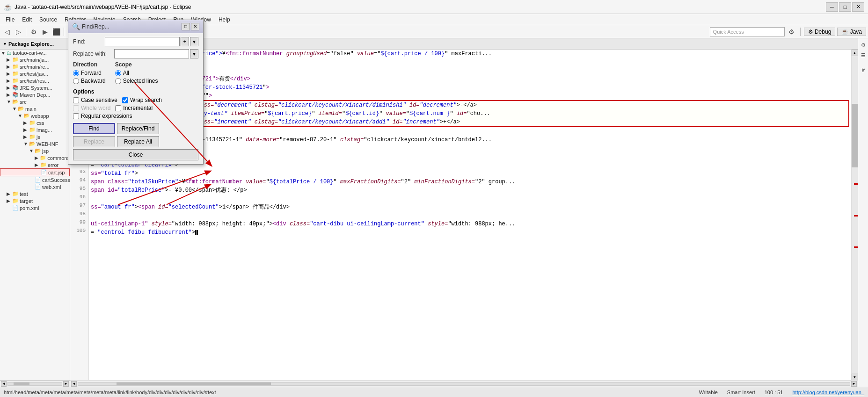  What do you see at coordinates (464, 383) in the screenshot?
I see `editor-hscroll: ◄ ►` at bounding box center [464, 383].